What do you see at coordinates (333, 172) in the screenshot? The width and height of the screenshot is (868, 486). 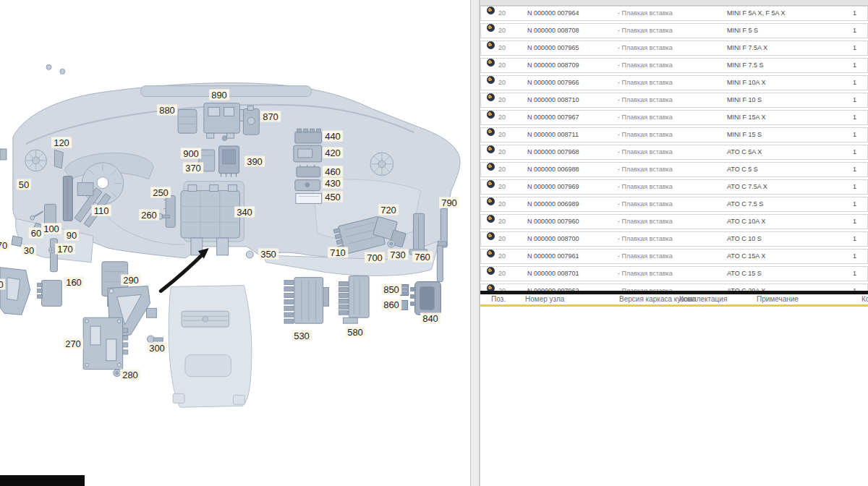 I see `callout-label-460: 460` at bounding box center [333, 172].